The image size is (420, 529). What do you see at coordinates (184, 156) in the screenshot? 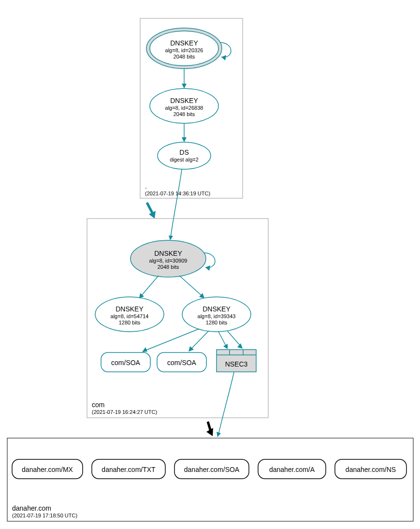
I see `root-ds-node: DS digest alg=2` at bounding box center [184, 156].